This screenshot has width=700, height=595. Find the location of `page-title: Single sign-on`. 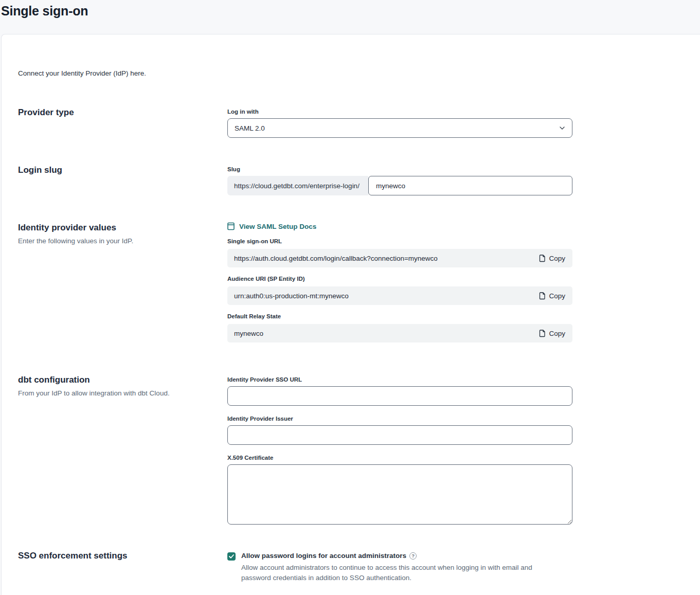

page-title: Single sign-on is located at coordinates (351, 11).